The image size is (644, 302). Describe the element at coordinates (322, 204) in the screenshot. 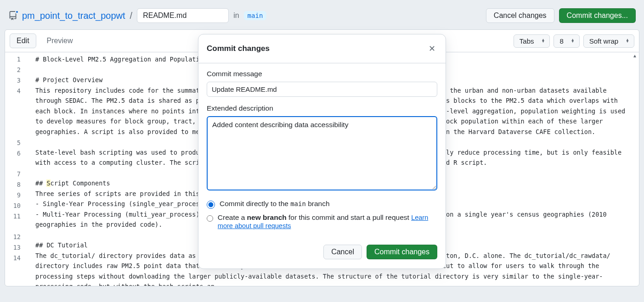

I see `radio-commit-direct: Commit directly to the main branch` at that location.